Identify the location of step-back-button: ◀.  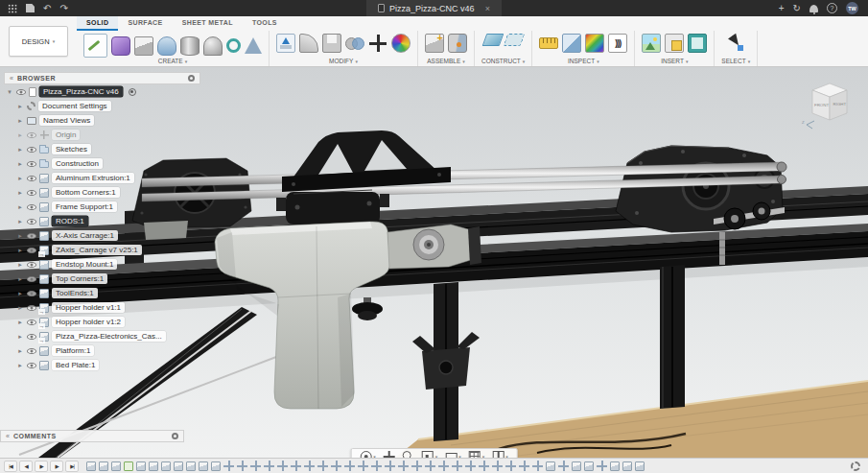
(26, 466).